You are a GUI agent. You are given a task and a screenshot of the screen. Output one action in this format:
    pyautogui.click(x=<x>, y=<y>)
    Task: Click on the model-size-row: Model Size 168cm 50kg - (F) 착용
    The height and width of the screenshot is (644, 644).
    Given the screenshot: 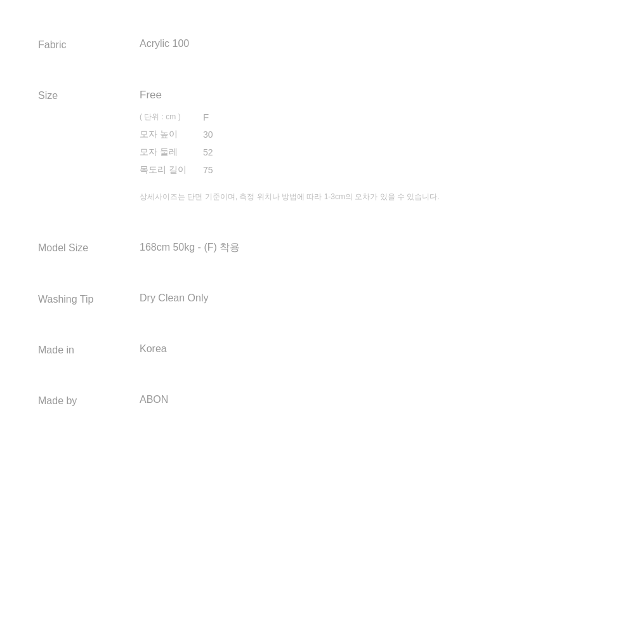 What is the action you would take?
    pyautogui.click(x=322, y=247)
    